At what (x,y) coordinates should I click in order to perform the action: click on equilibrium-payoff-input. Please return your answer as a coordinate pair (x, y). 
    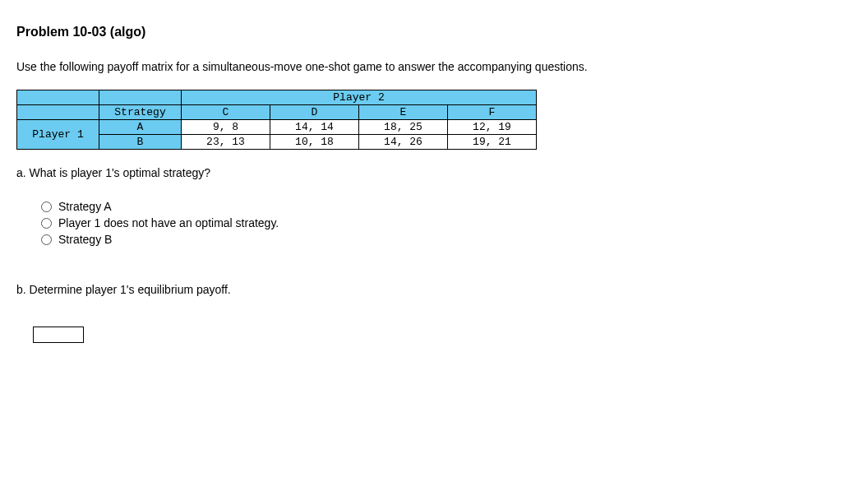
    Looking at the image, I should click on (58, 335).